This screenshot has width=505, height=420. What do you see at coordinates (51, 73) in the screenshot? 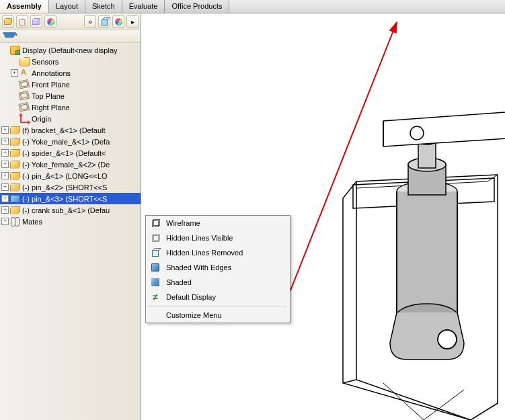
I see `tree-label: Annotations` at bounding box center [51, 73].